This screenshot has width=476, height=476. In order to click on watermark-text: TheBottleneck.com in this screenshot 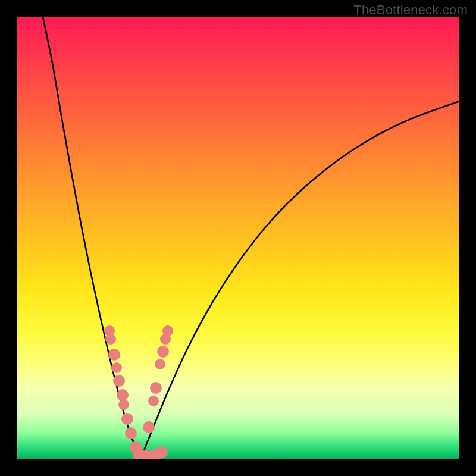, I will do `click(411, 10)`.